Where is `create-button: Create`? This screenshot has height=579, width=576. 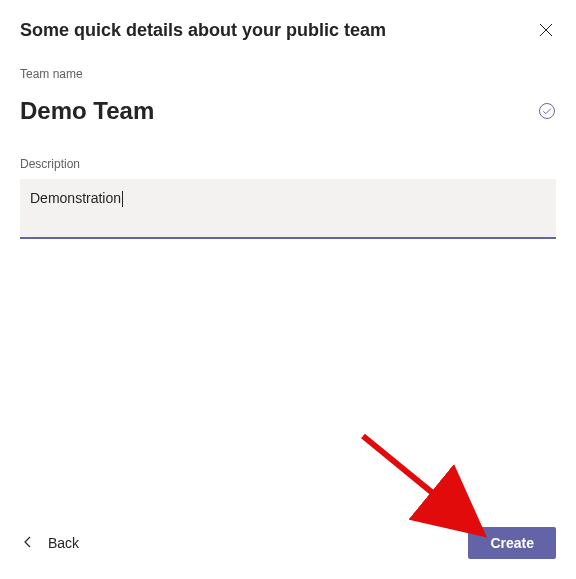
create-button: Create is located at coordinates (512, 543).